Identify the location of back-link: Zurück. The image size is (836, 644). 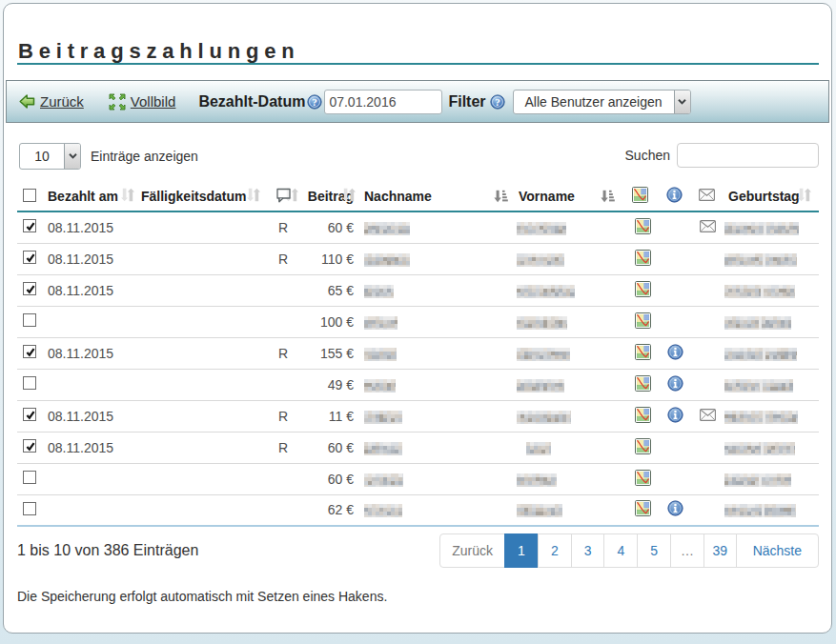
(51, 101).